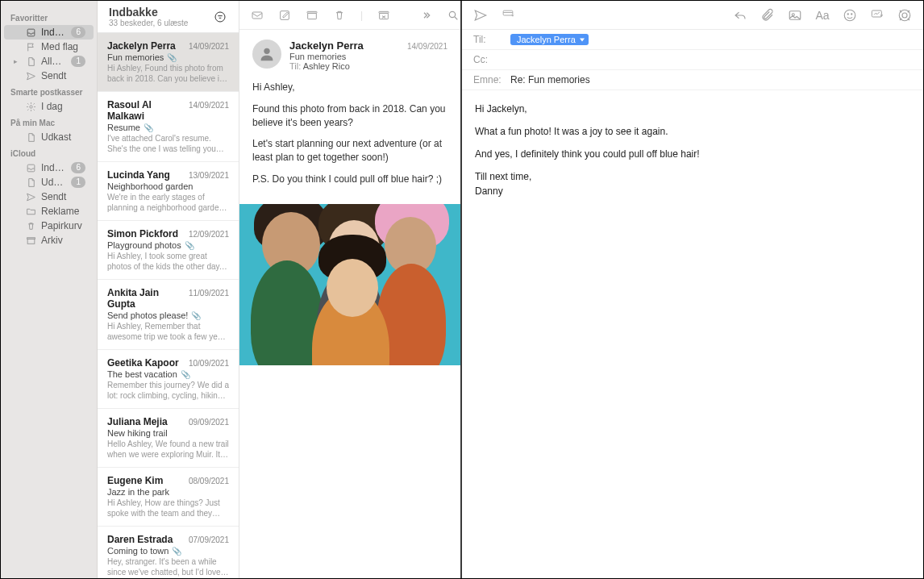 The image size is (924, 579). What do you see at coordinates (740, 15) in the screenshot?
I see `reply-arrow-icon` at bounding box center [740, 15].